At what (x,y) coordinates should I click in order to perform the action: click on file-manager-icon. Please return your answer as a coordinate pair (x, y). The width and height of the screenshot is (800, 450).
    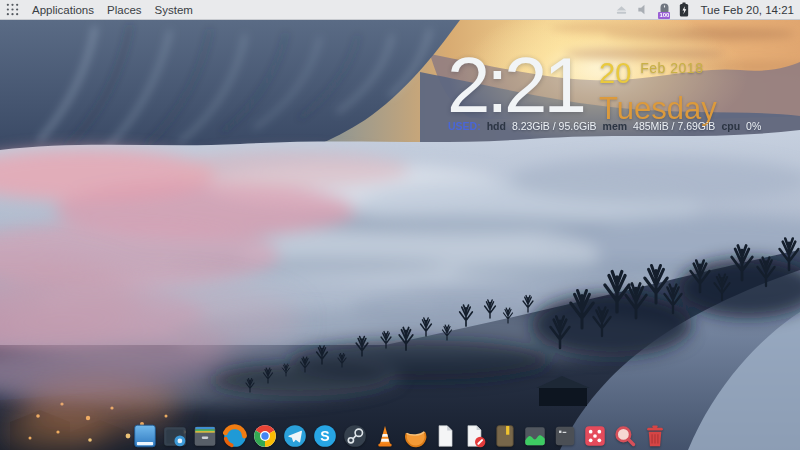
    Looking at the image, I should click on (145, 436).